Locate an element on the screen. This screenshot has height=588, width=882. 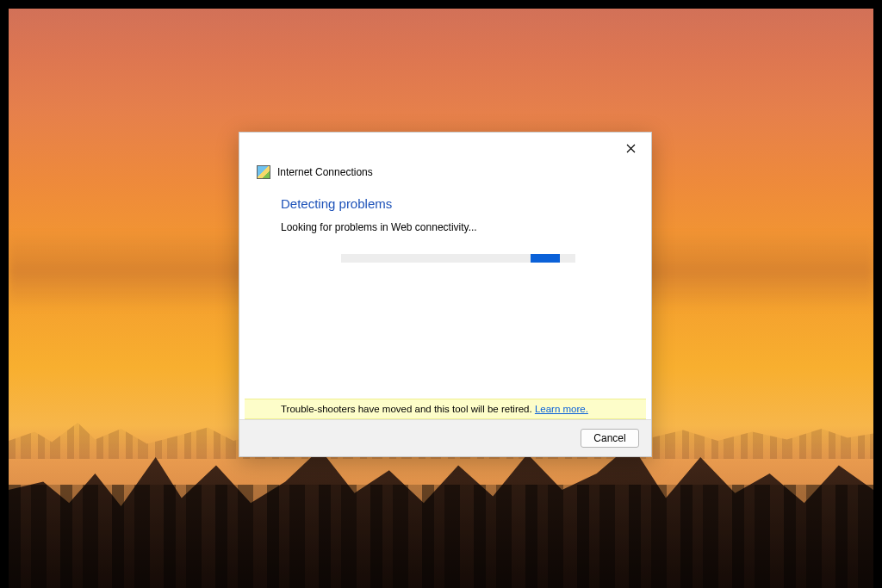
progress-bar is located at coordinates (458, 258).